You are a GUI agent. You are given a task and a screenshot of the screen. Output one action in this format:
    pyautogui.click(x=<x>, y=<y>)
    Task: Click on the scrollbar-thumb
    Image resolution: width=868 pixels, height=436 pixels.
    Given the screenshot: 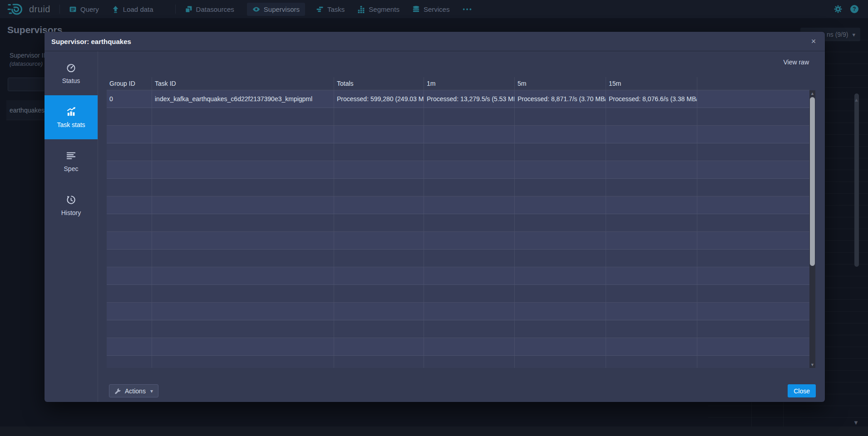 What is the action you would take?
    pyautogui.click(x=813, y=181)
    